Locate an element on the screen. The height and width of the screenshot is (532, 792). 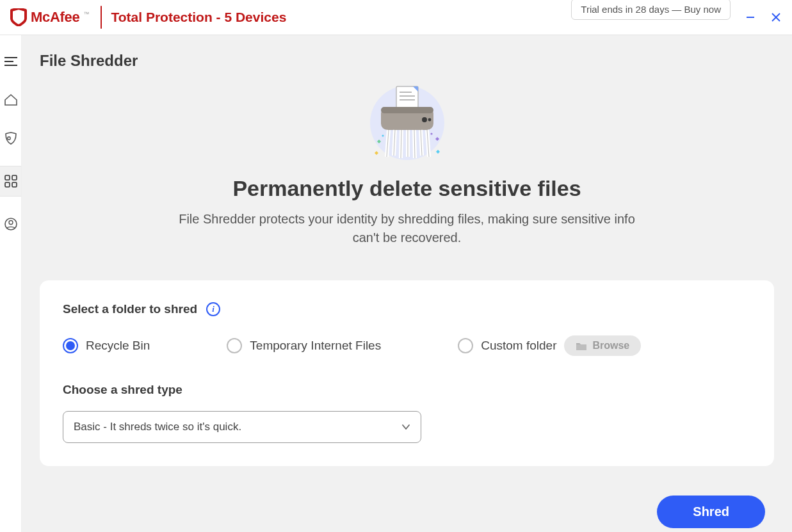
hero-subline: File Shredder protects your identity by … is located at coordinates (407, 229).